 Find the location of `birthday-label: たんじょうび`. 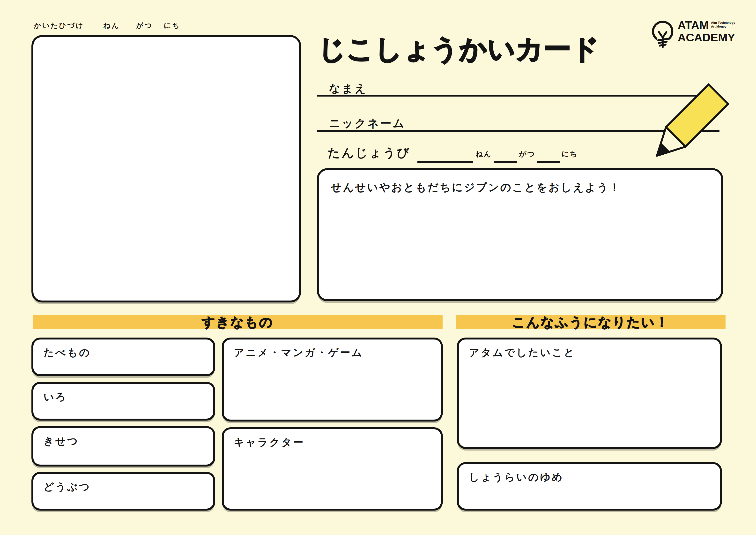

birthday-label: たんじょうび is located at coordinates (369, 153).